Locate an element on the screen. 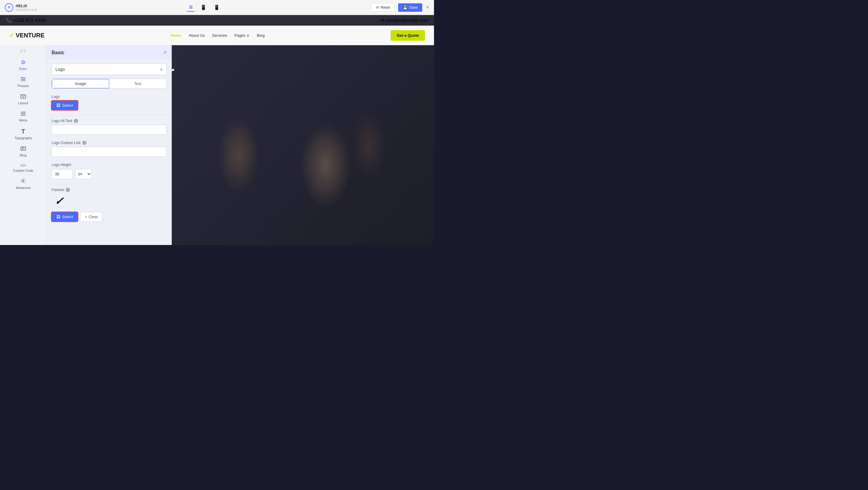 The image size is (868, 490). helix-logo-icon: H is located at coordinates (9, 7).